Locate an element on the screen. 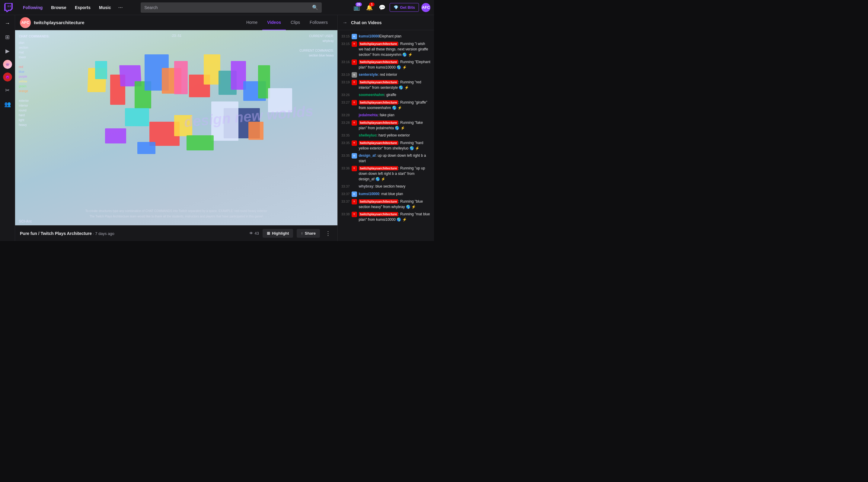 The width and height of the screenshot is (868, 482). left-sidebar: → ⊞ ▶ 👾 😈 ✂ 👥 is located at coordinates (7, 128).